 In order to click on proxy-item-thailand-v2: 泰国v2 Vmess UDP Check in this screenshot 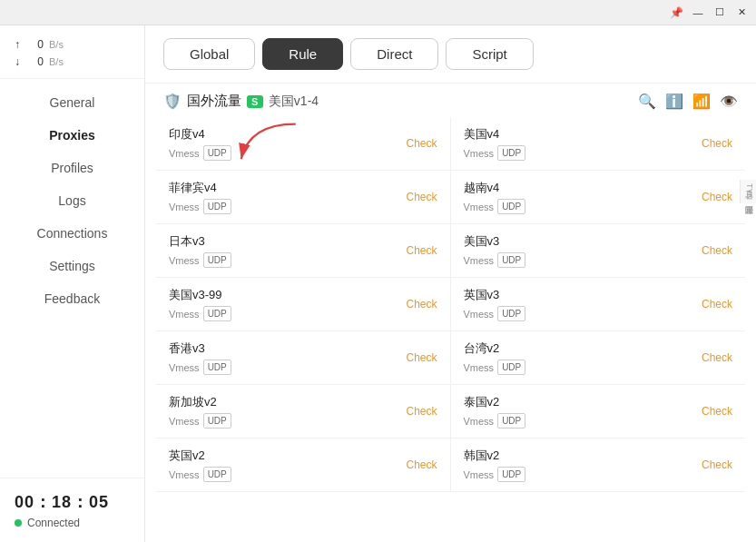, I will do `click(599, 412)`.